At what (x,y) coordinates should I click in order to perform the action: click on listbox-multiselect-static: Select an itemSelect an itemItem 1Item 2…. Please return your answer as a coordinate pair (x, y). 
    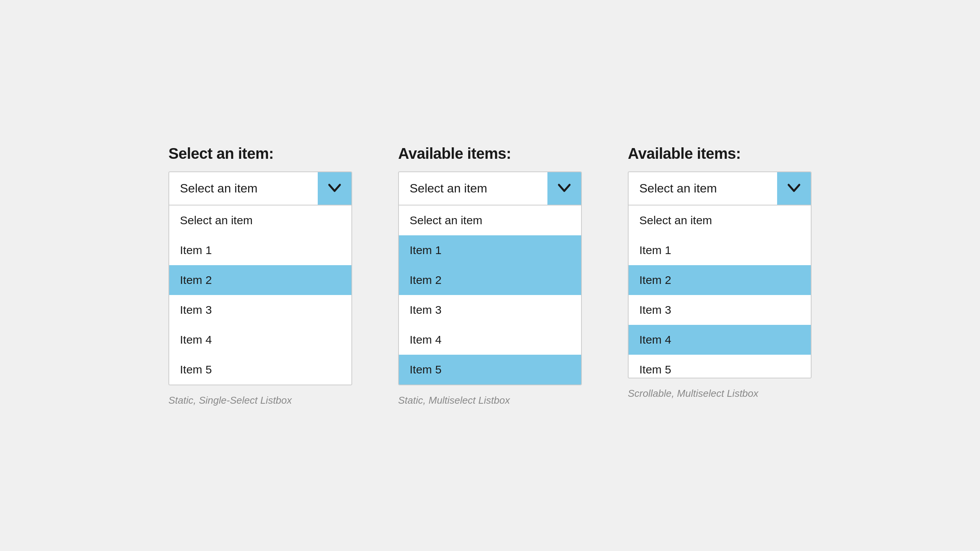
    Looking at the image, I should click on (490, 279).